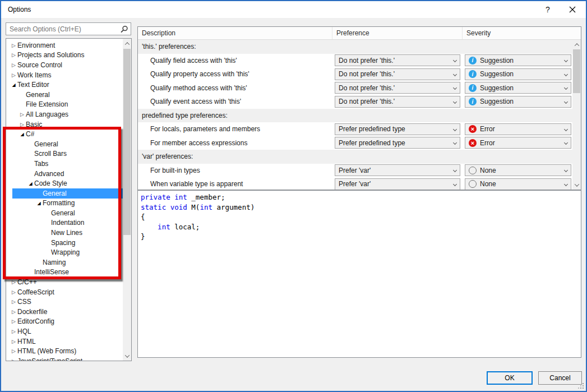  What do you see at coordinates (68, 29) in the screenshot?
I see `search-input` at bounding box center [68, 29].